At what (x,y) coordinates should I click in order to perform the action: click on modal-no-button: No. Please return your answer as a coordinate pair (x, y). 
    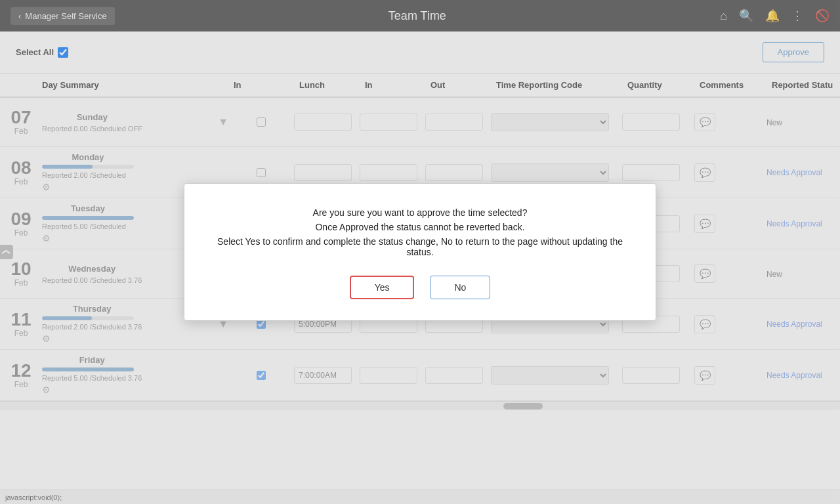
    Looking at the image, I should click on (460, 287).